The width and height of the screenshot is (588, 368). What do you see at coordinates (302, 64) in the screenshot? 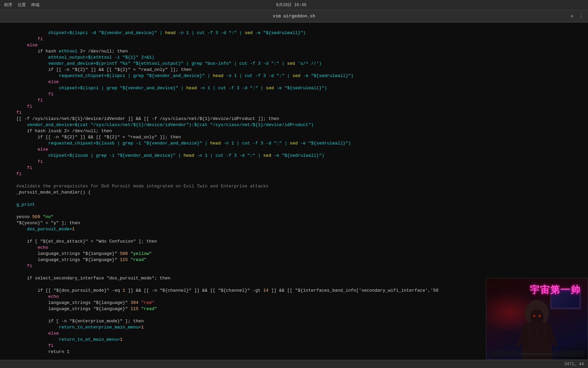
I see `line-text: vendor_and_device=$(printf "%s" "${ethto…` at bounding box center [302, 64].